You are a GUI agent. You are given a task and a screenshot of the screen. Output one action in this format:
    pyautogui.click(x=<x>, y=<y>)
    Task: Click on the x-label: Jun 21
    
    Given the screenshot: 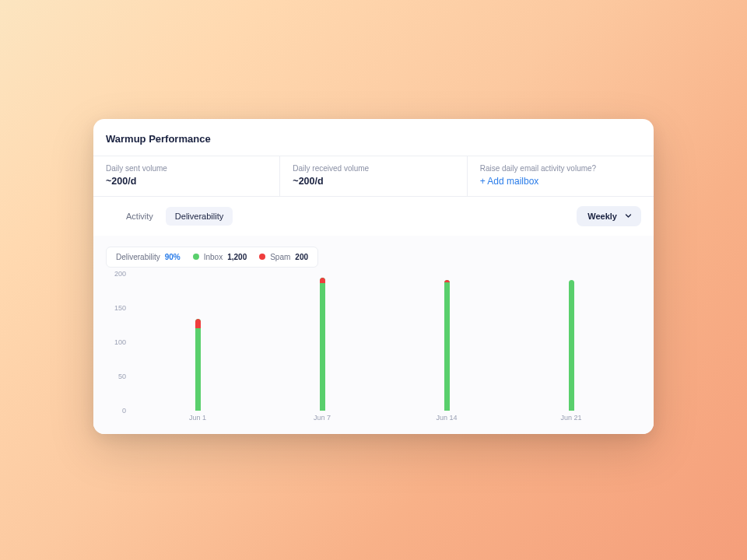 What is the action you would take?
    pyautogui.click(x=571, y=418)
    